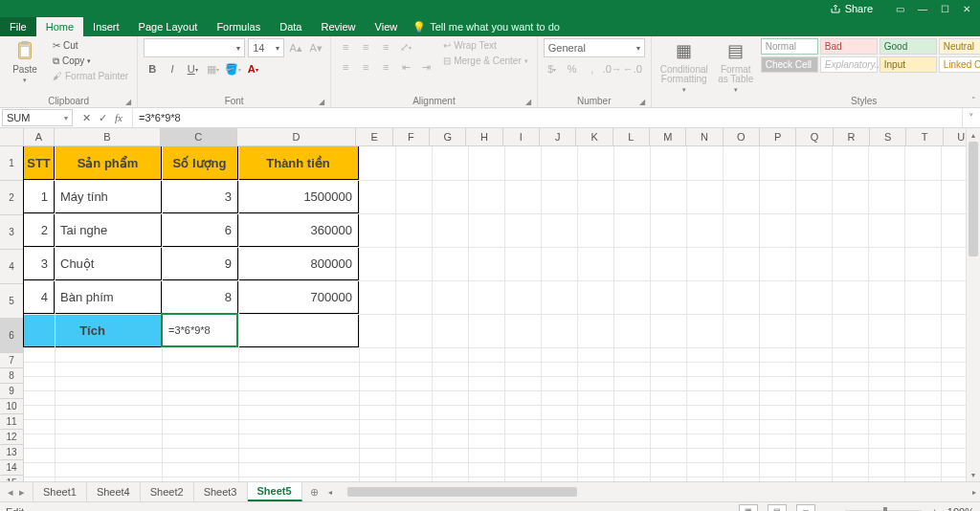  I want to click on collapse-ribbon-icon: ˄, so click(974, 100).